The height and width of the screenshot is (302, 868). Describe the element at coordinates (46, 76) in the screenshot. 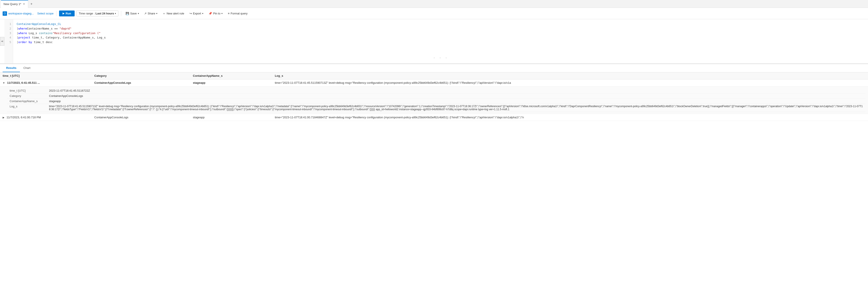

I see `col-header-time: time_t [UTC]` at that location.